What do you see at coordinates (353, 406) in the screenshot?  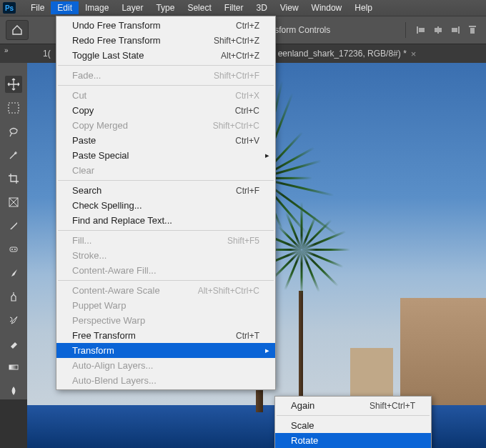 I see `submenuitem-again: AgainShift+Ctrl+T` at bounding box center [353, 406].